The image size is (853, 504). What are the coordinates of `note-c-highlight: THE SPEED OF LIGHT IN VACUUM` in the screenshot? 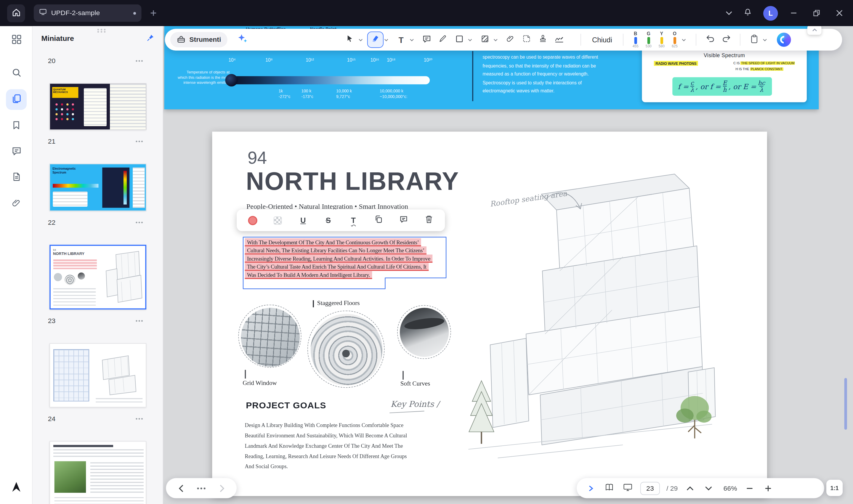 It's located at (768, 63).